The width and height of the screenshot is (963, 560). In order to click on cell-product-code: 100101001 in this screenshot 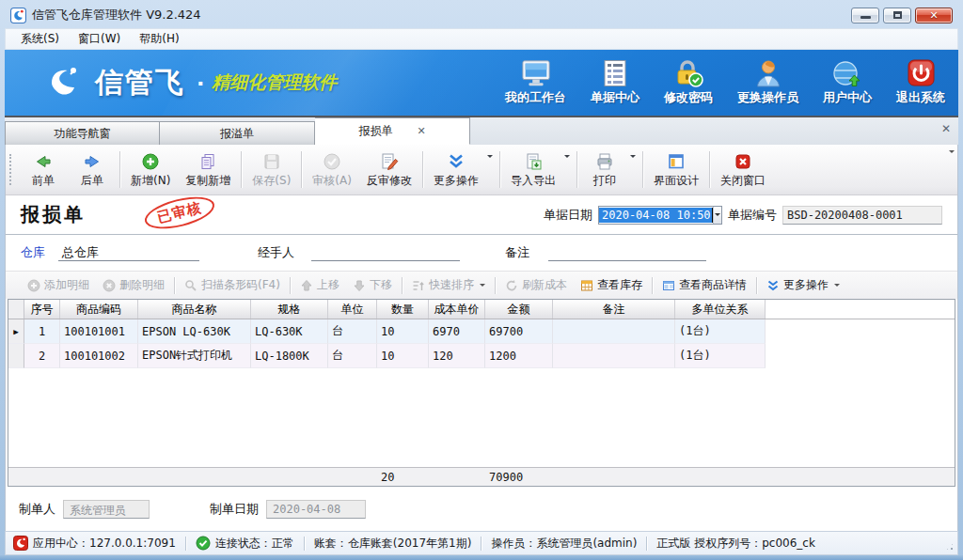, I will do `click(100, 332)`.